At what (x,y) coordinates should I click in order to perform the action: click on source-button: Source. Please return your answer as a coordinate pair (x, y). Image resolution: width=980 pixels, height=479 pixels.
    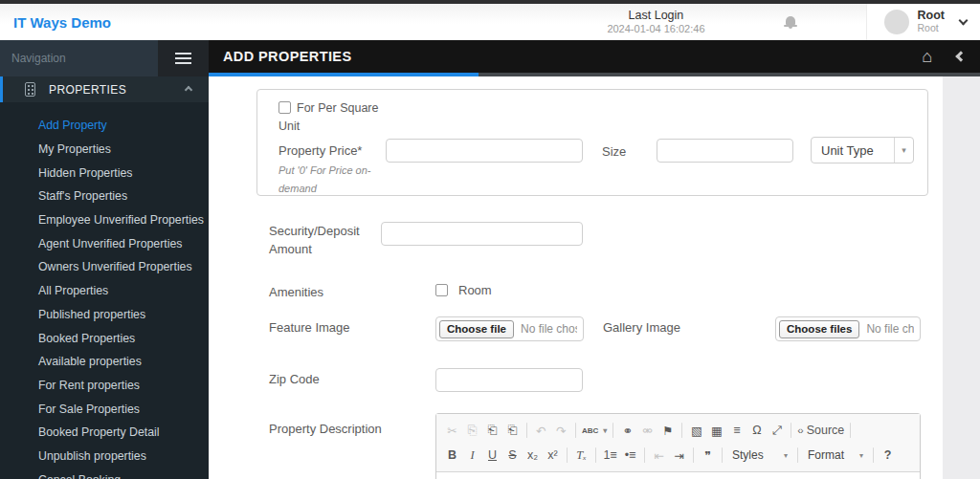
    Looking at the image, I should click on (821, 430).